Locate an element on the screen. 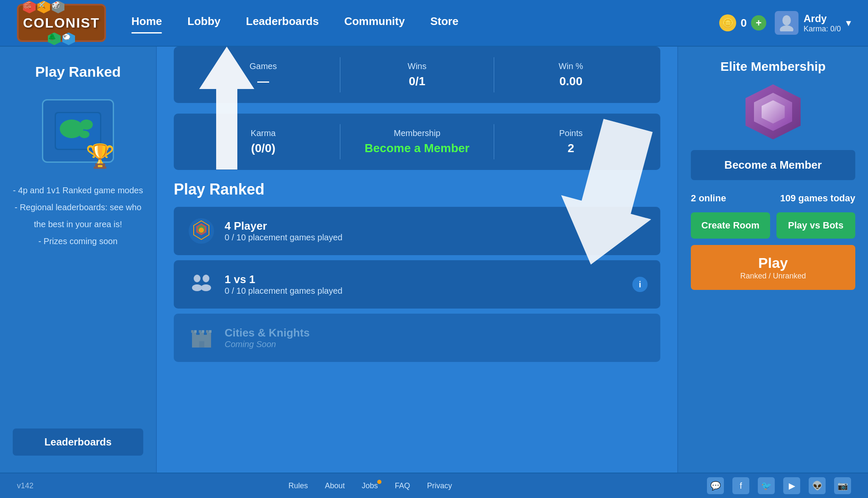  feature-4: - Prizes coming soon is located at coordinates (78, 241).